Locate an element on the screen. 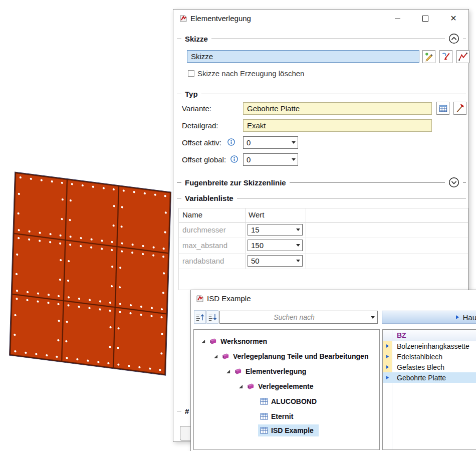  tree-item-label: ALUCOBOND is located at coordinates (294, 401).